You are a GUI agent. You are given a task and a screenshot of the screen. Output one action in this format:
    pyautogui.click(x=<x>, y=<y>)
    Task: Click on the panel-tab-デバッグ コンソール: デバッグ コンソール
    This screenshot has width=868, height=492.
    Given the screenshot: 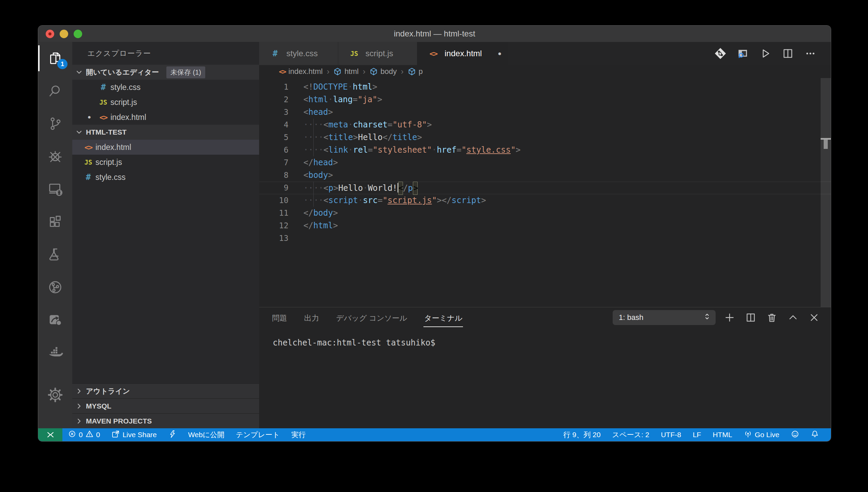 What is the action you would take?
    pyautogui.click(x=372, y=318)
    